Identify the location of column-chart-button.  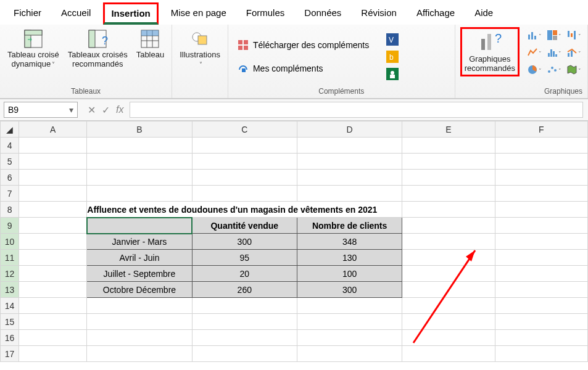
(534, 35).